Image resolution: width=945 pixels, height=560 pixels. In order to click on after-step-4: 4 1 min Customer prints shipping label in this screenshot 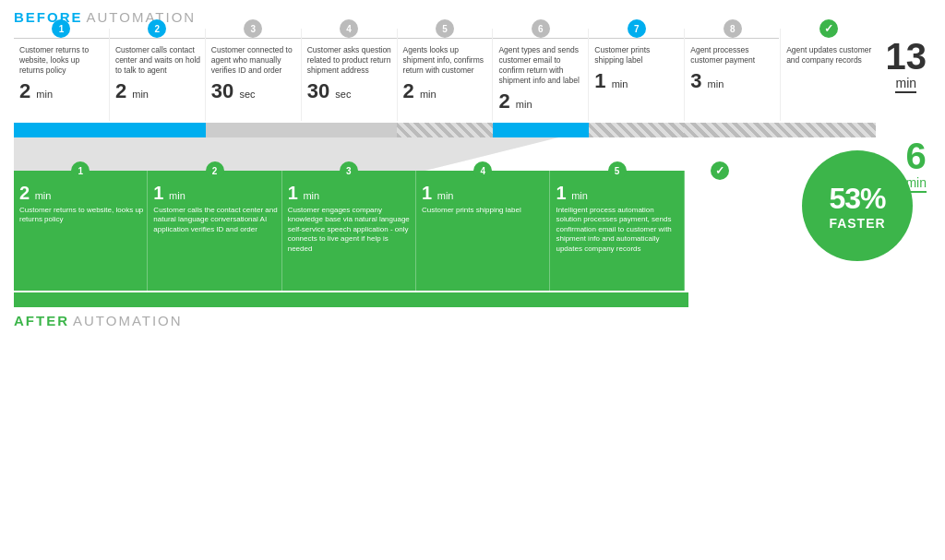, I will do `click(484, 231)`.